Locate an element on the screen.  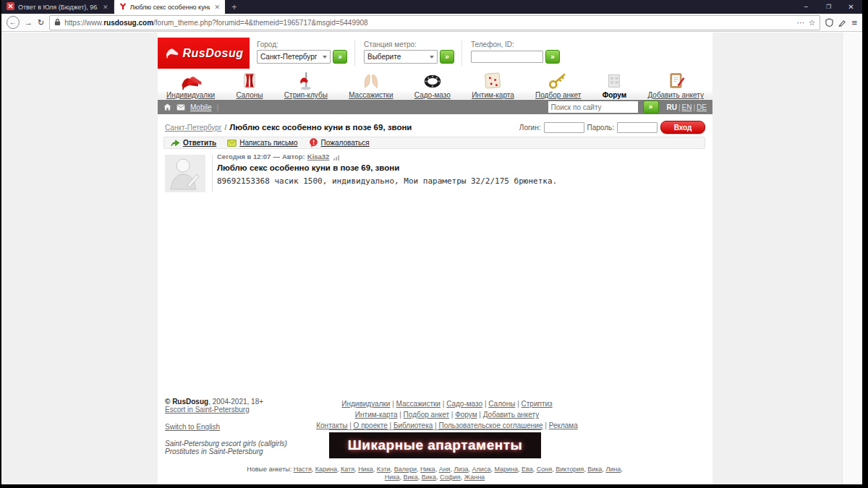
profile-link: Алиса is located at coordinates (482, 469).